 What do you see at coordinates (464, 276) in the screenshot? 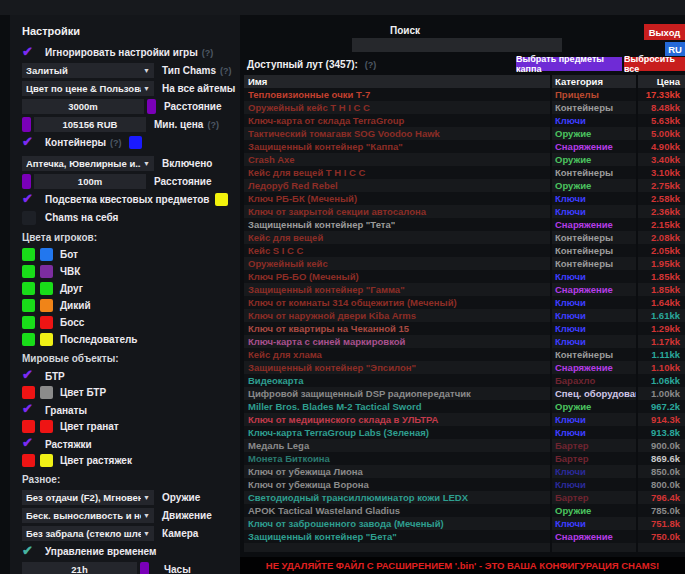
I see `table-row: Ключ РБ-БО (Меченый) Ключи 1.85kk` at bounding box center [464, 276].